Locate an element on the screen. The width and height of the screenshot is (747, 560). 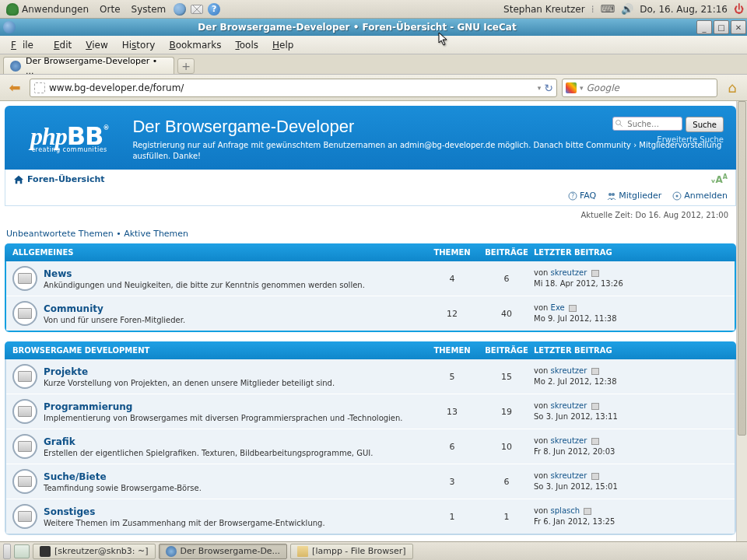
browser-menubar: File Edit View History Bookmarks Tools H… is located at coordinates (374, 45).